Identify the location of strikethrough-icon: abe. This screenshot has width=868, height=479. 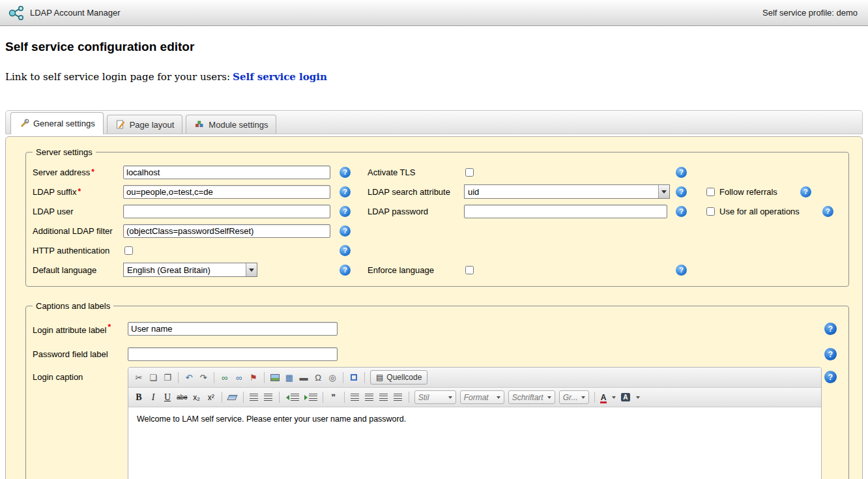
(182, 398).